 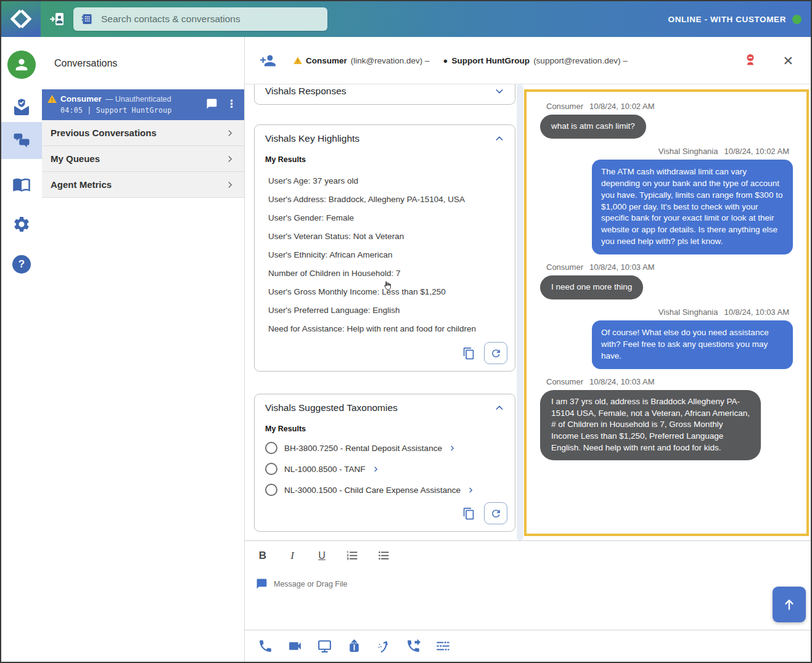 I want to click on chat-bubble-icon, so click(x=212, y=104).